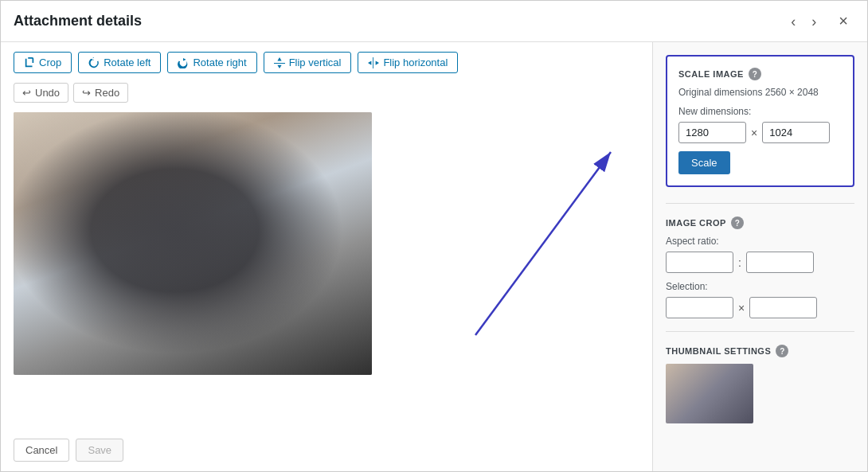 The image size is (868, 472). Describe the element at coordinates (699, 263) in the screenshot. I see `aspect-width-input` at that location.